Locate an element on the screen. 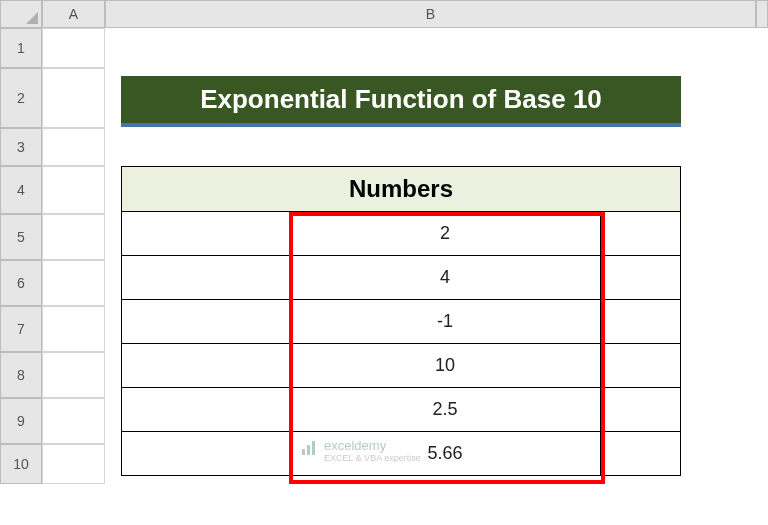  title-banner-cell: Exponential Function of Base 10 is located at coordinates (430, 98).